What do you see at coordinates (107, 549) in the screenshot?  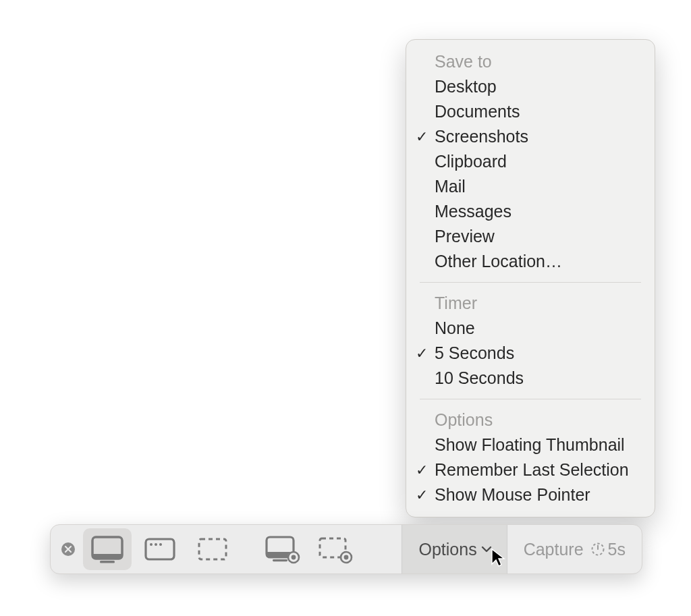 I see `capture-entire-screen-button` at bounding box center [107, 549].